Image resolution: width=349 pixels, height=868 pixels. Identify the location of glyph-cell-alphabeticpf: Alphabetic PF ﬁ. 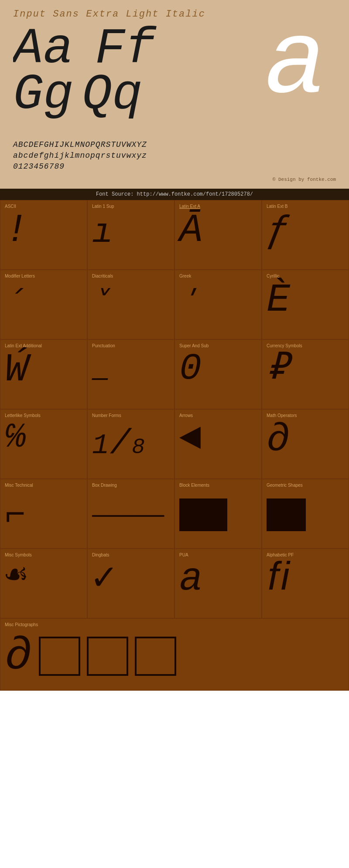
(305, 583).